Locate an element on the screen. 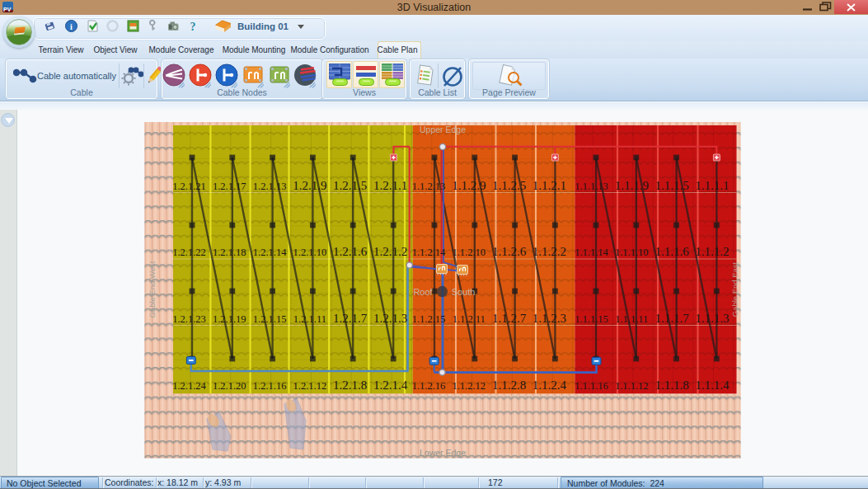 The width and height of the screenshot is (868, 489). svg-text: 1.1.2.14 is located at coordinates (429, 252).